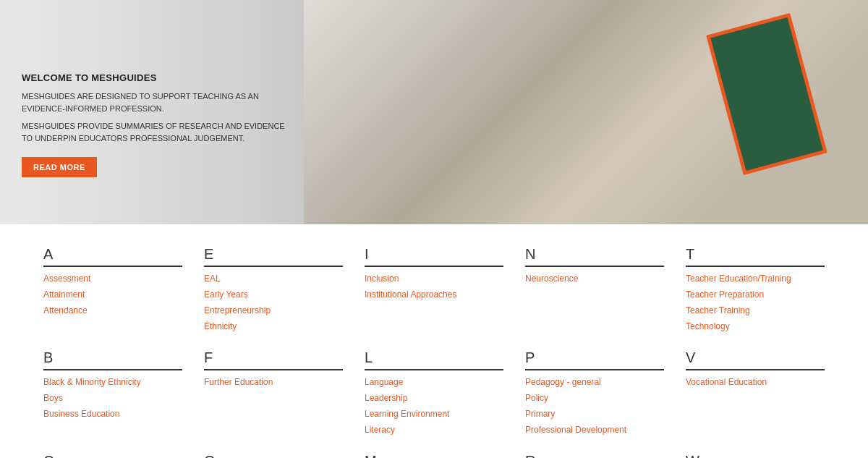 This screenshot has width=868, height=458. What do you see at coordinates (239, 382) in the screenshot?
I see `dir-link: Further Education` at bounding box center [239, 382].